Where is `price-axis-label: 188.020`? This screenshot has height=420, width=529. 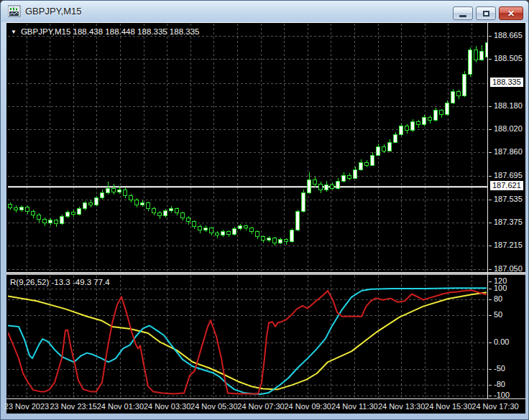 price-axis-label: 188.020 is located at coordinates (508, 129).